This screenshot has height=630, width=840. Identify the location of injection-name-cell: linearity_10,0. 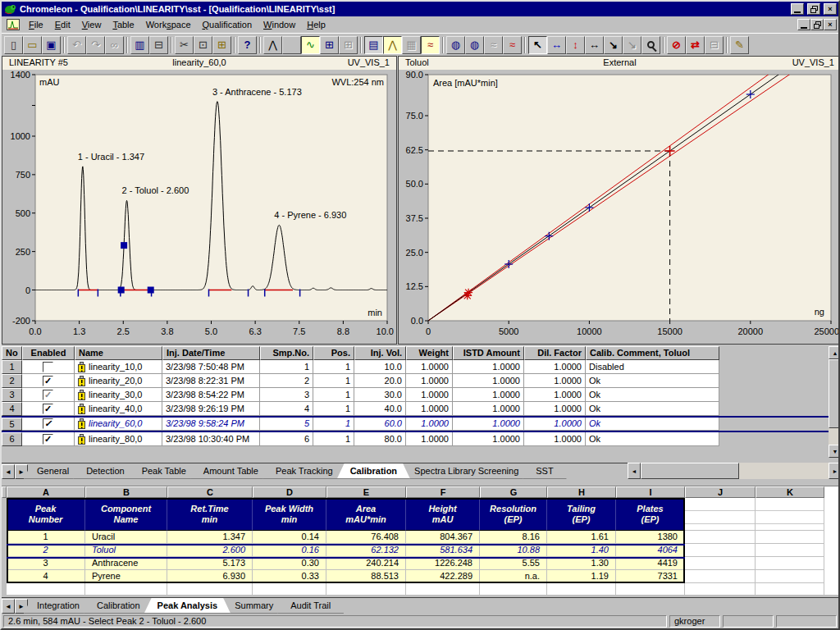
(118, 368).